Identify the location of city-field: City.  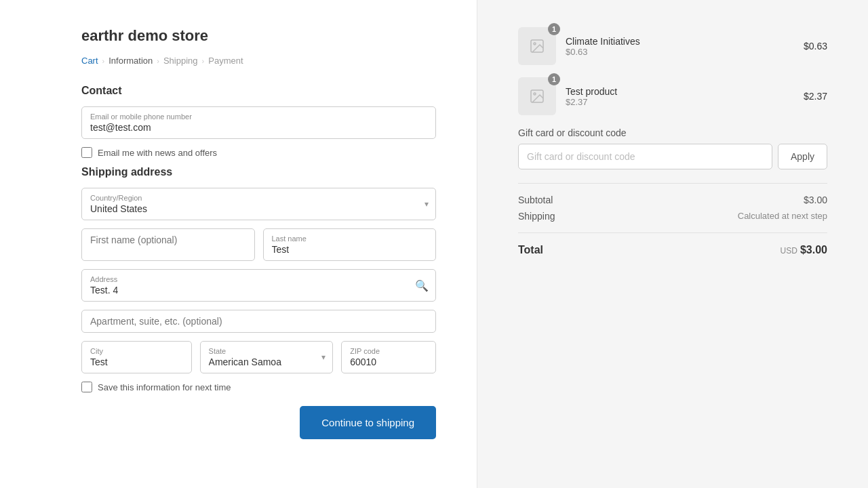
(137, 357).